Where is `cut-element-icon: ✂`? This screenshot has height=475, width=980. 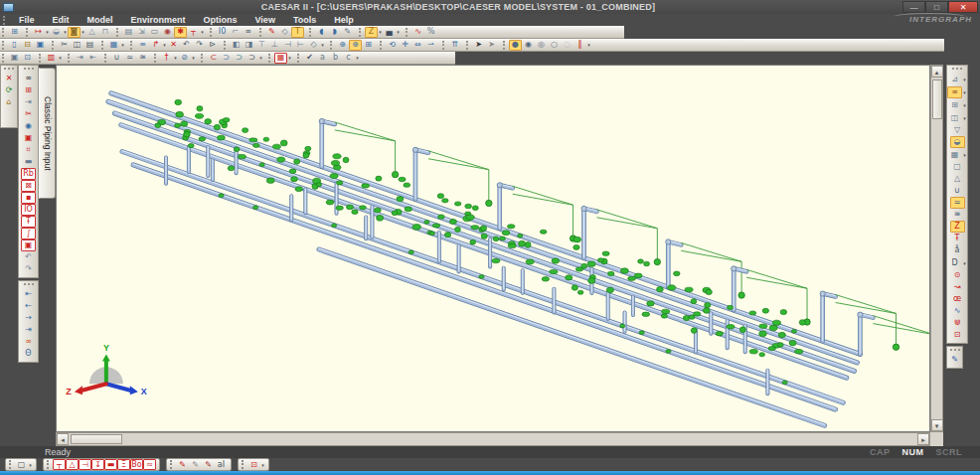
cut-element-icon: ✂ is located at coordinates (28, 114).